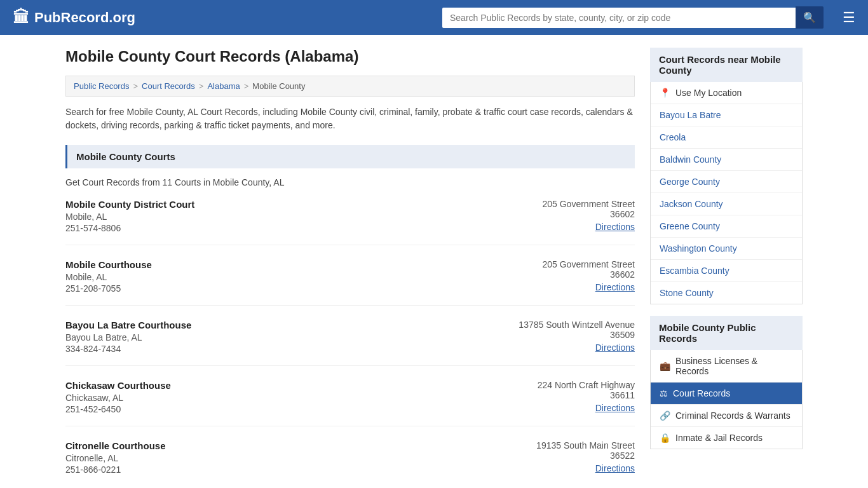 The height and width of the screenshot is (488, 868). What do you see at coordinates (672, 137) in the screenshot?
I see `nearby-link-label: Creola` at bounding box center [672, 137].